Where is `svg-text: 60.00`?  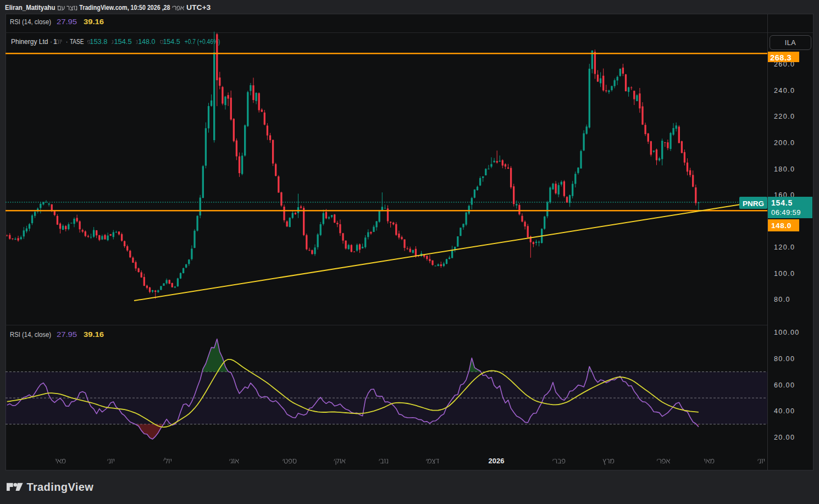
svg-text: 60.00 is located at coordinates (784, 385).